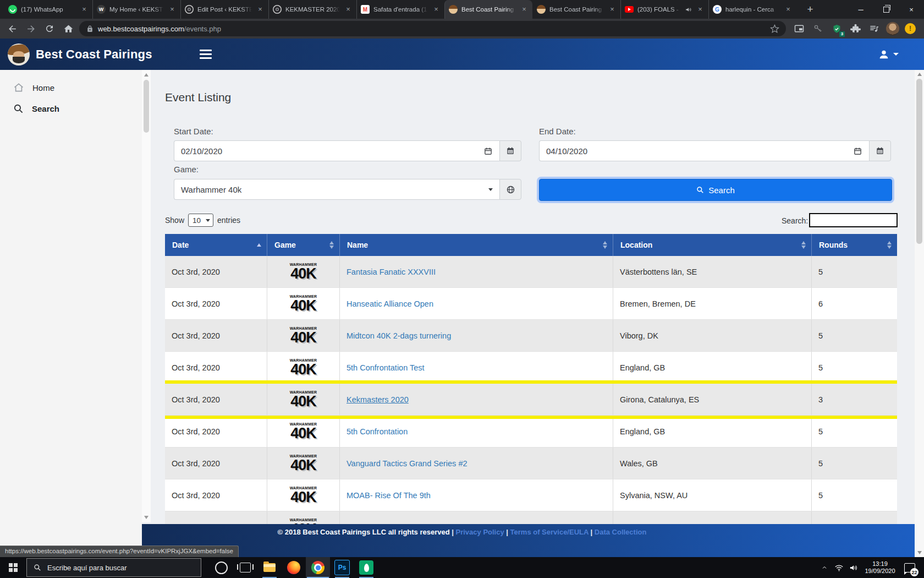  I want to click on column-header-location: Location, so click(713, 245).